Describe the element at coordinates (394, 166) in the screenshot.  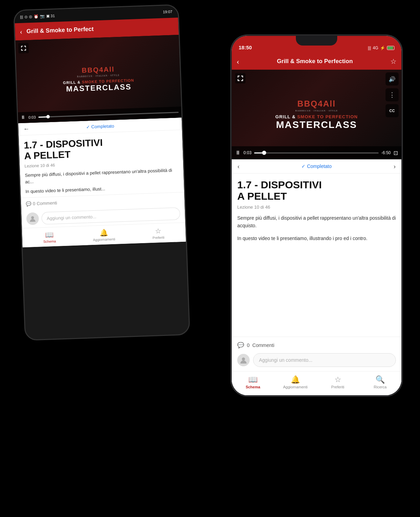
I see `iphone-lesson-forward-button: ›` at that location.